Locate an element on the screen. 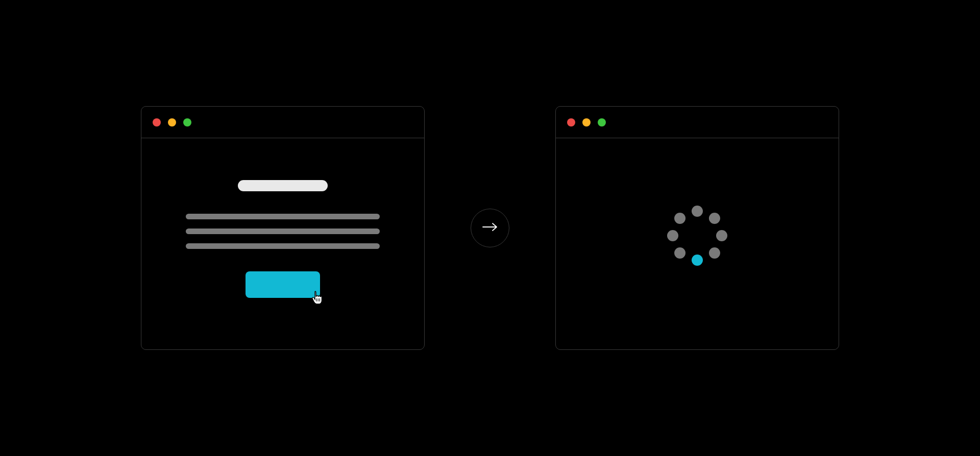 The image size is (980, 456). primary-action-button is located at coordinates (283, 285).